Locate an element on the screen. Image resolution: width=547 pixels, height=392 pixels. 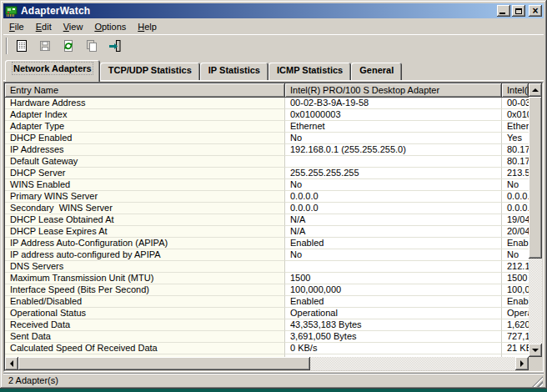
value-cell: 0.0.0. is located at coordinates (515, 209).